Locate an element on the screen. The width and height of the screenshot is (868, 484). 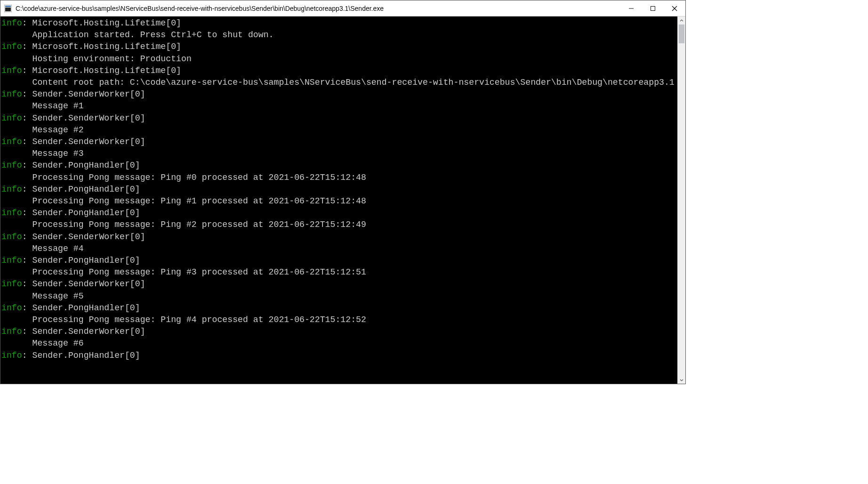
log-body: Processing Pong message: Ping #4 process… is located at coordinates (339, 320).